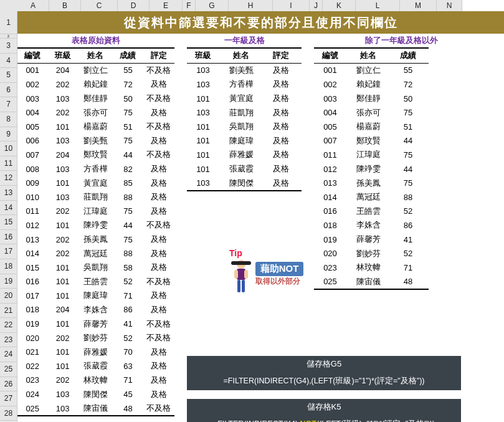 The height and width of the screenshot is (422, 504). I want to click on table-row: 101吳凱翔及格, so click(244, 127).